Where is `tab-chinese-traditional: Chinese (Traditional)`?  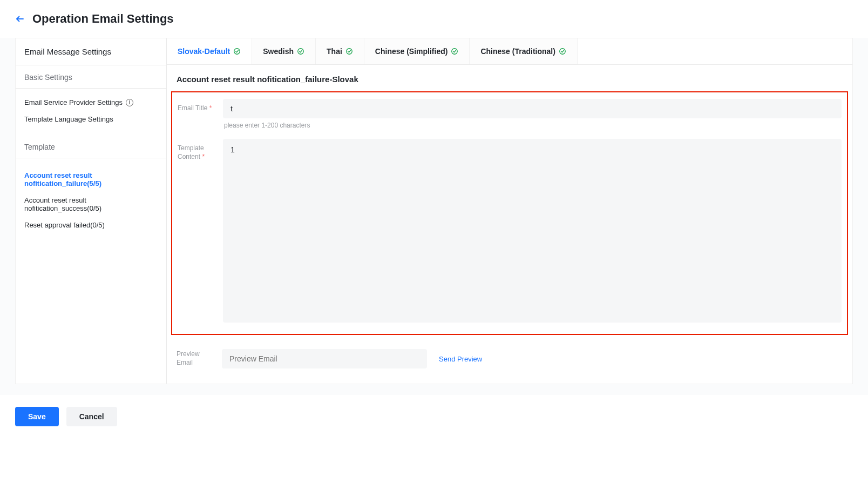
tab-chinese-traditional: Chinese (Traditional) is located at coordinates (524, 51).